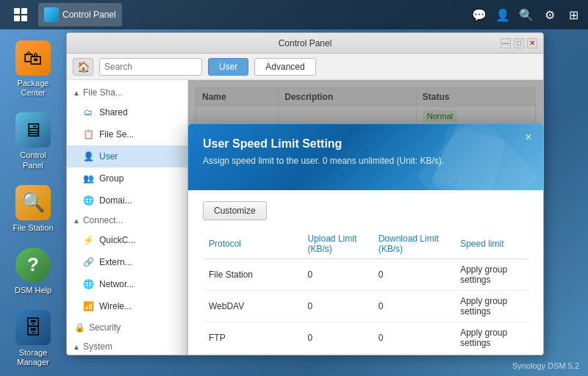  I want to click on file-station-icon: 🔍, so click(33, 203).